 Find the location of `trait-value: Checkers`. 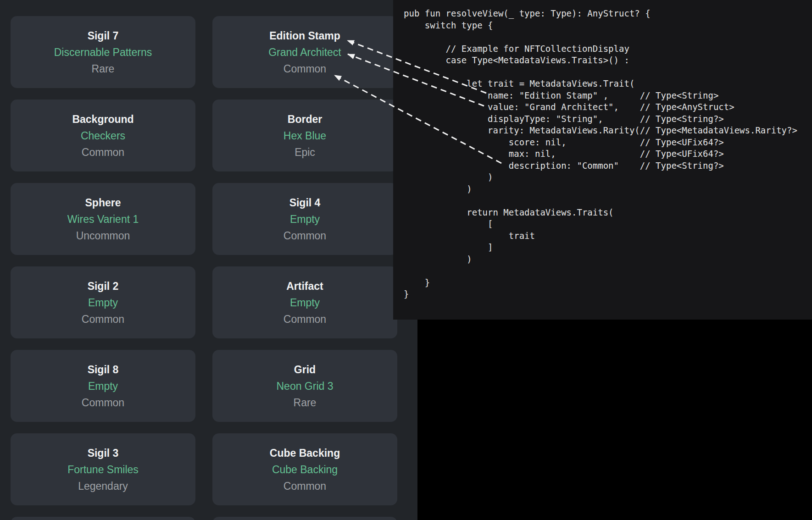

trait-value: Checkers is located at coordinates (103, 136).